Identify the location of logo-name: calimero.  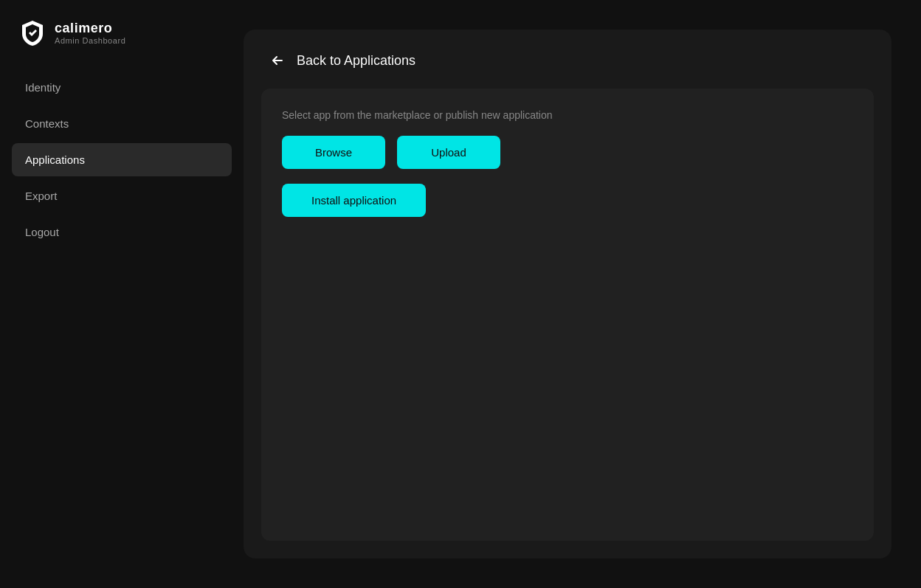
(90, 28).